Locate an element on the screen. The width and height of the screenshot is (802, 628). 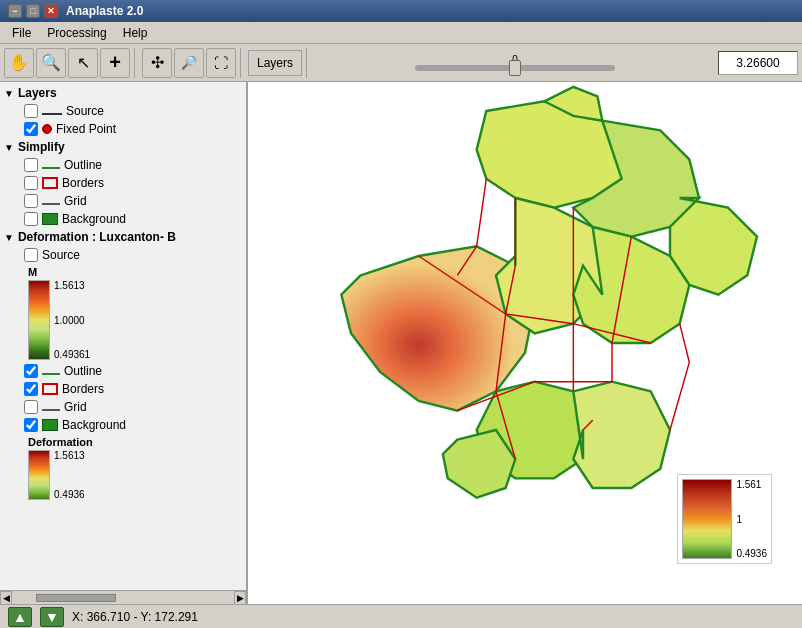
layer-source-checkbox is located at coordinates (31, 111).